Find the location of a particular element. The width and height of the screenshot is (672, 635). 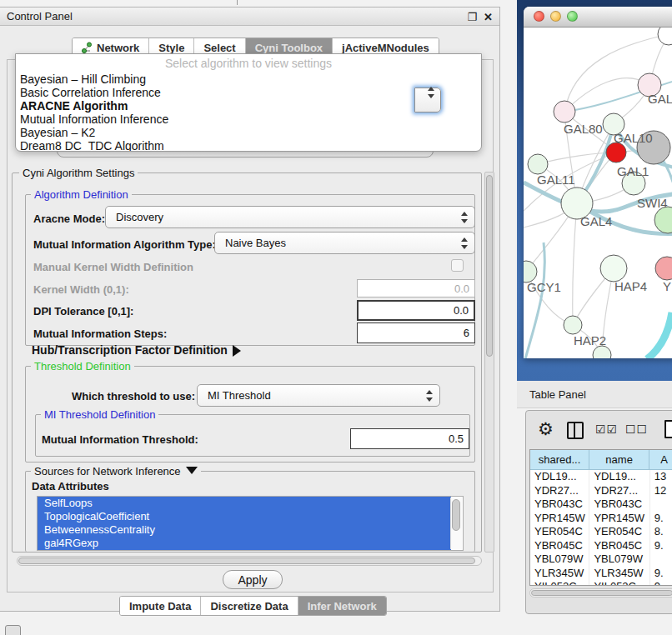

mi-threshold-group-title: MI Threshold Definition is located at coordinates (100, 415).